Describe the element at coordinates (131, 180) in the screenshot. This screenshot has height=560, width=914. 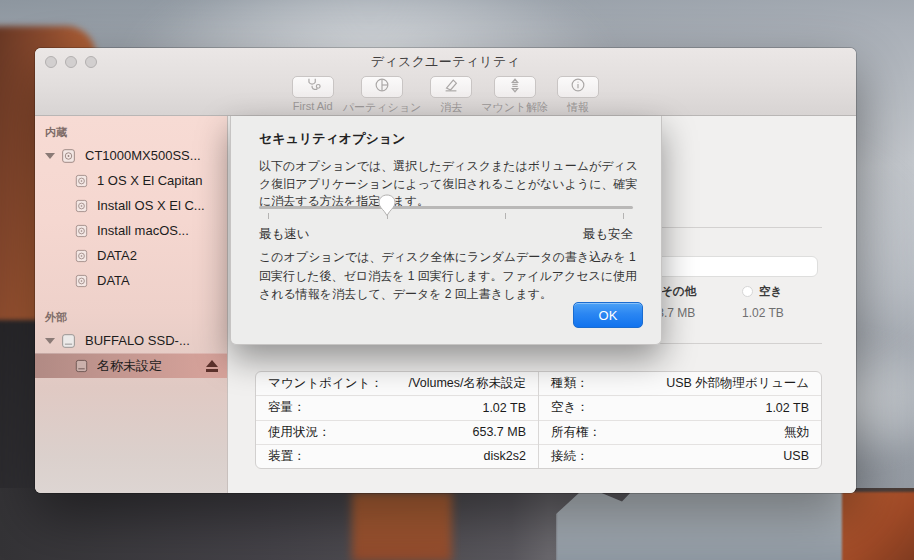
I see `sidebar-item-el-capitan: 1 OS X El Capitan` at that location.